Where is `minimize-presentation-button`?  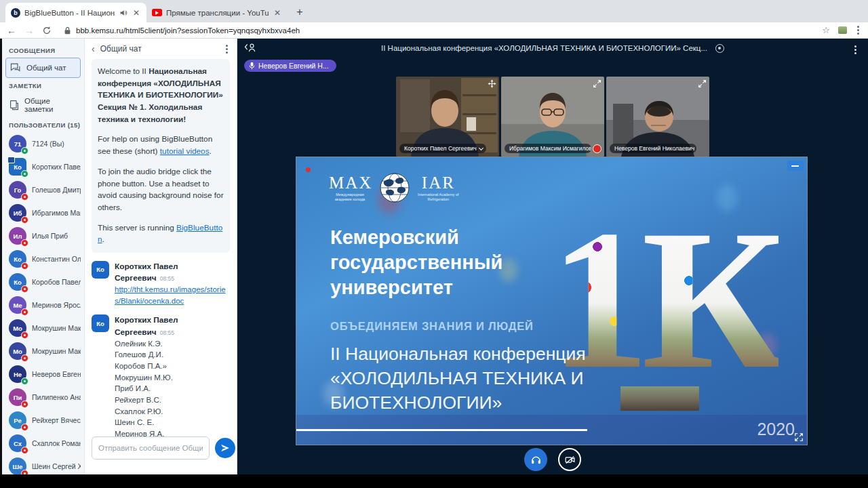 minimize-presentation-button is located at coordinates (795, 165).